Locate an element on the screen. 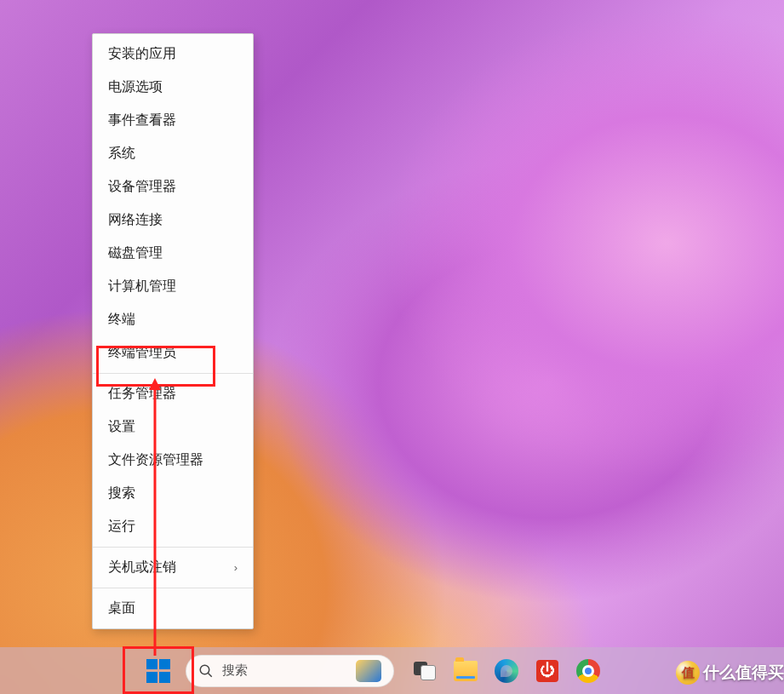 This screenshot has height=694, width=784. task-view-button is located at coordinates (425, 671).